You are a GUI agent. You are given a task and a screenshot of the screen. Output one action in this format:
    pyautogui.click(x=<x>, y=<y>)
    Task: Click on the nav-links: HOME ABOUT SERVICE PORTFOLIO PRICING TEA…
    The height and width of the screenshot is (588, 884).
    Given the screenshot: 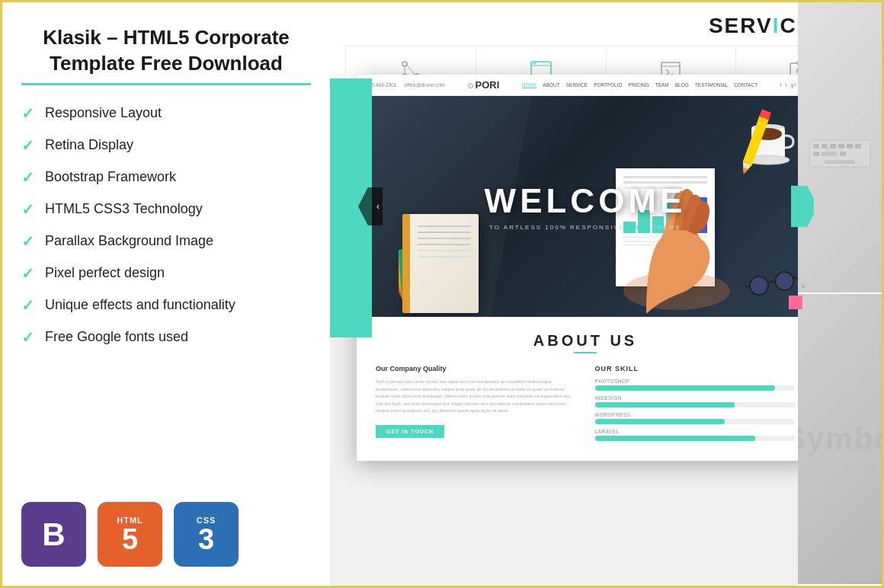 What is the action you would take?
    pyautogui.click(x=640, y=85)
    